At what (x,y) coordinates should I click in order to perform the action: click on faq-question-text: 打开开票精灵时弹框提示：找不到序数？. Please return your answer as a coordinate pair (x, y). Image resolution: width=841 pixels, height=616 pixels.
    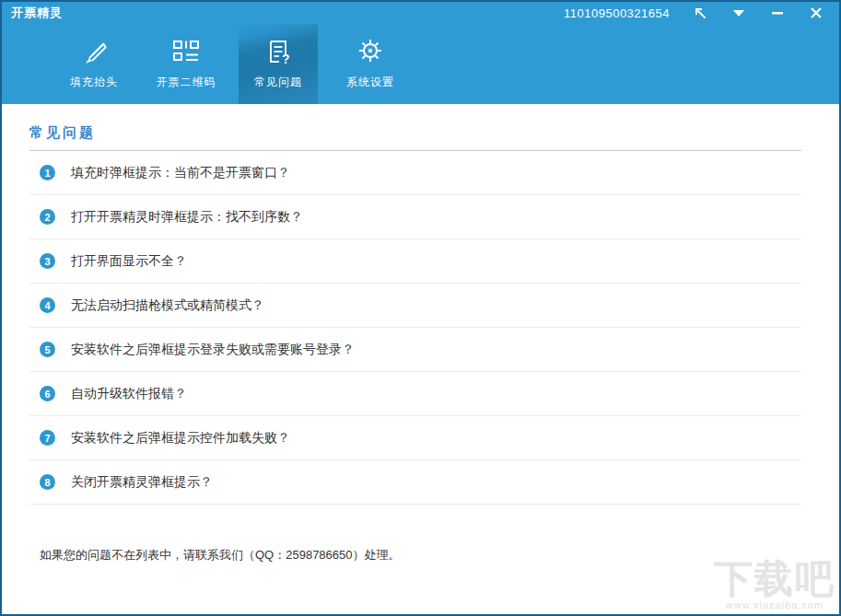
    Looking at the image, I should click on (187, 217).